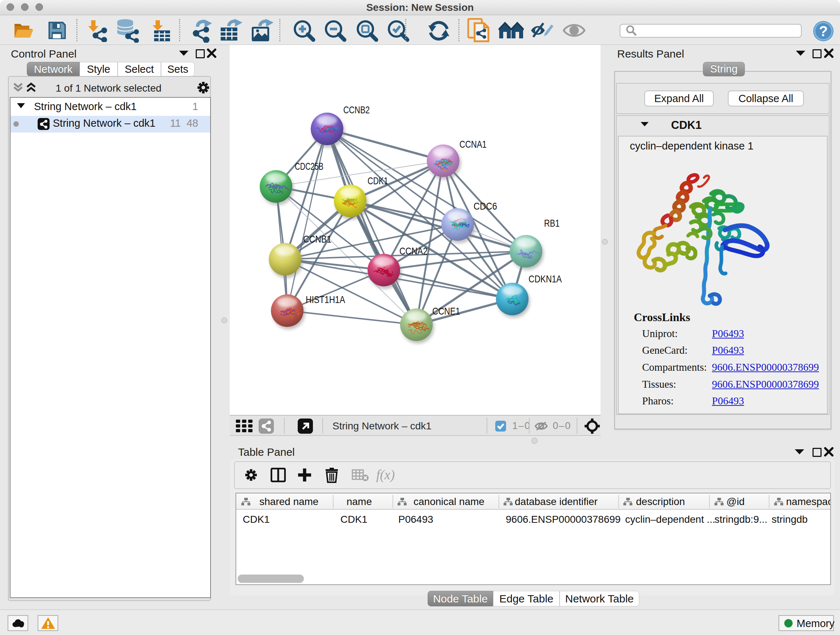 The width and height of the screenshot is (840, 635). What do you see at coordinates (309, 166) in the screenshot?
I see `svg-text: CDC25B` at bounding box center [309, 166].